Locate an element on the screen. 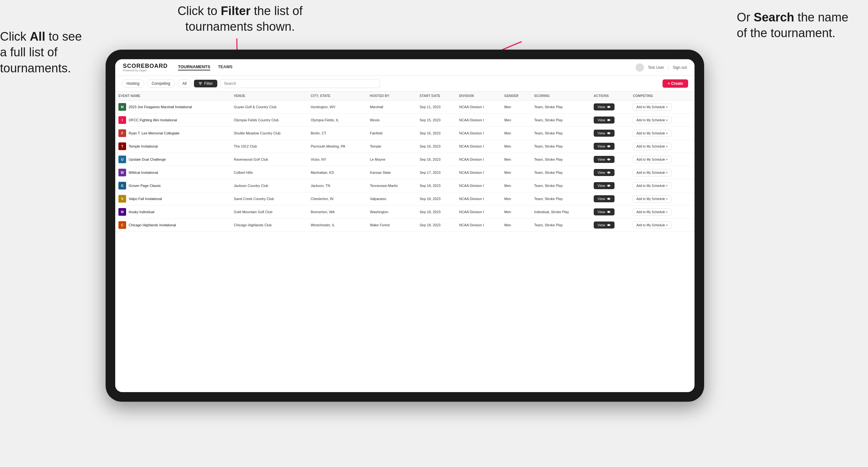  cell-competing-3: Add to My Schedule + is located at coordinates (662, 146).